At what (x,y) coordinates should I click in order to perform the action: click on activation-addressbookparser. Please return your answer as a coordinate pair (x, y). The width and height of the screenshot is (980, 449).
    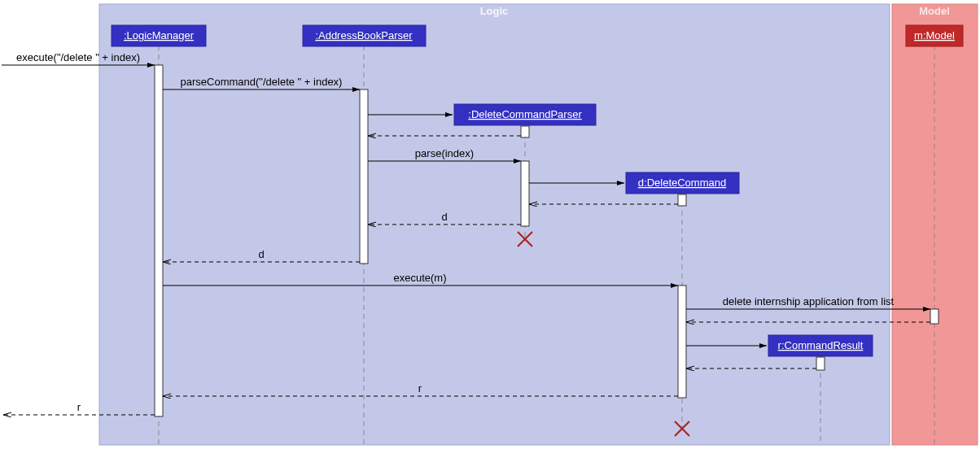
    Looking at the image, I should click on (364, 177).